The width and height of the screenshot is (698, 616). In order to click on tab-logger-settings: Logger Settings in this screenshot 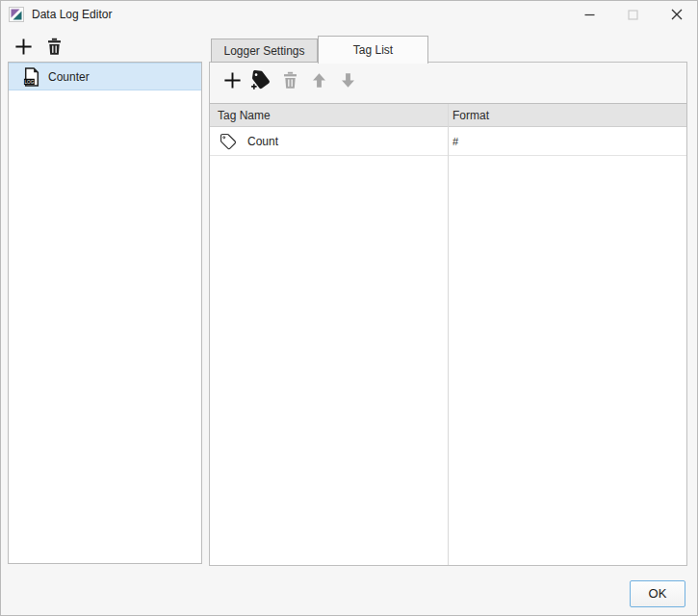, I will do `click(264, 50)`.